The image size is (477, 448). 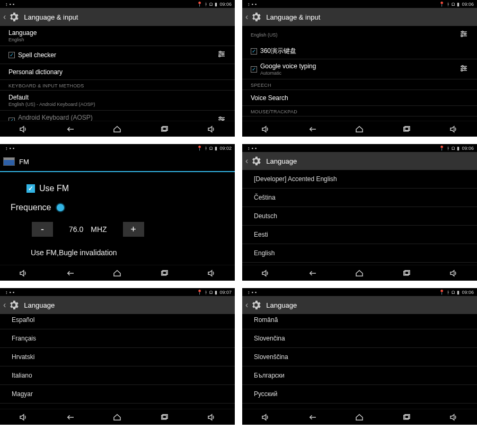 What do you see at coordinates (134, 229) in the screenshot?
I see `freq-plus-button: +` at bounding box center [134, 229].